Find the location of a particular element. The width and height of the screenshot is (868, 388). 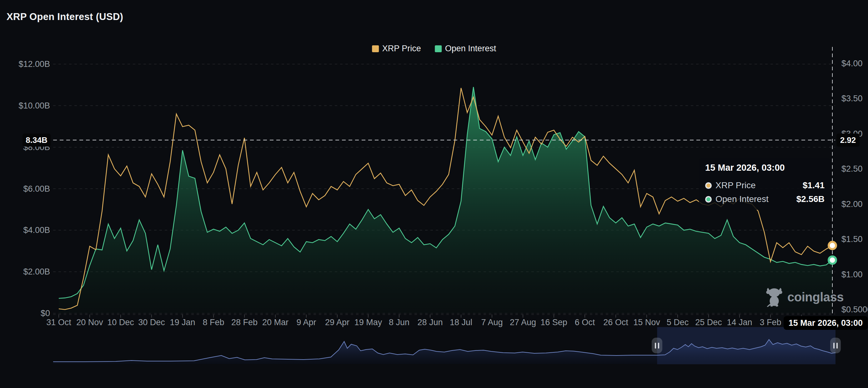

x-axis-tick-label: 3 Feb is located at coordinates (770, 322).